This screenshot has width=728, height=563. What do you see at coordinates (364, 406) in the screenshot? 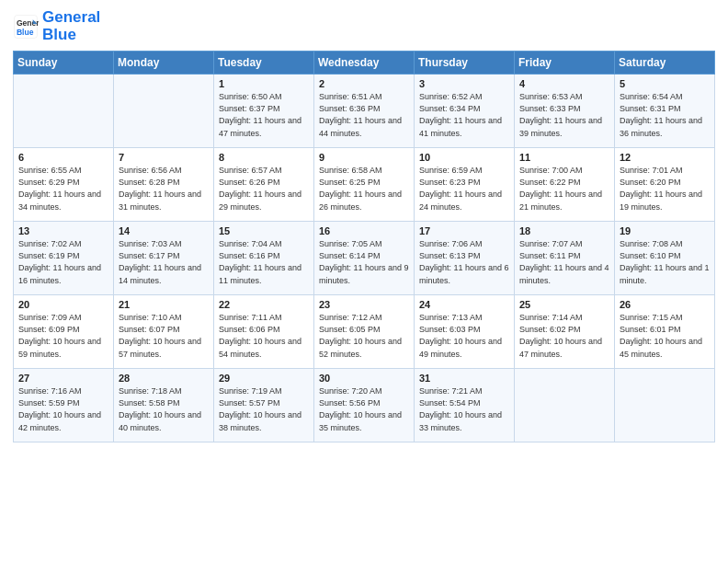
I see `week-row-5: 27Sunrise: 7:16 AMSunset: 5:59 PMDayligh…` at bounding box center [364, 406].